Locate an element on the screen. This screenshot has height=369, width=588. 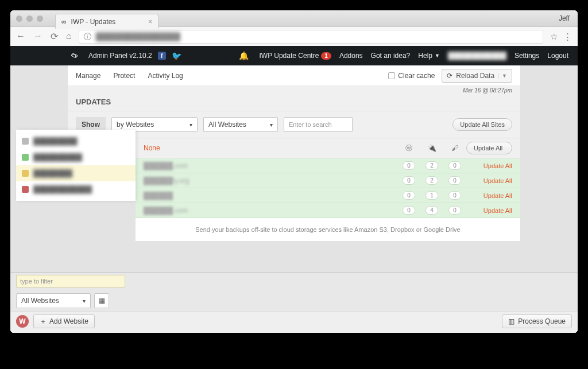
window-minimize is located at coordinates (30, 18).